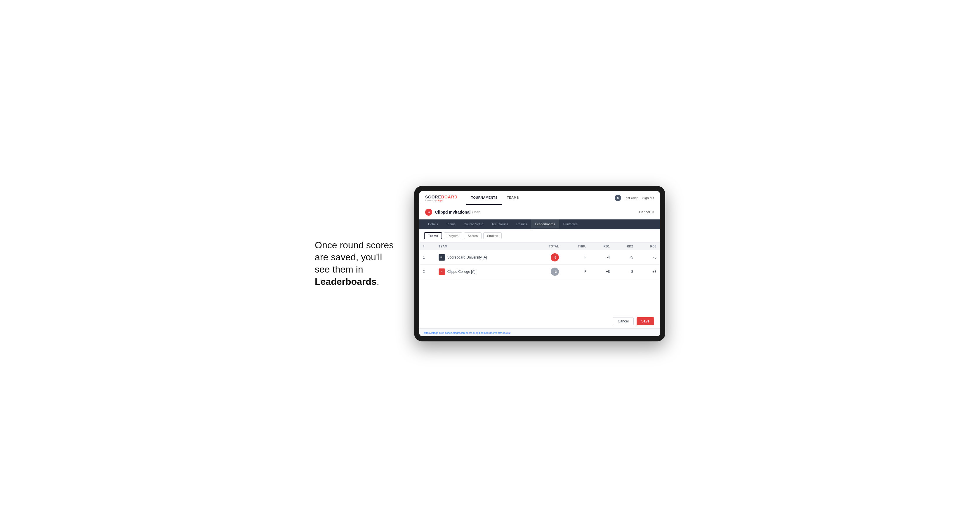 The height and width of the screenshot is (527, 980). What do you see at coordinates (645, 321) in the screenshot?
I see `save-button: Save` at bounding box center [645, 321].